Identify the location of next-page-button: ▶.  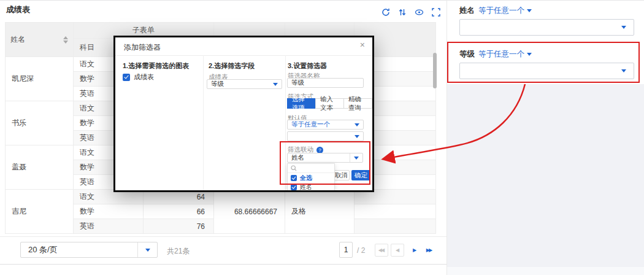
(415, 250).